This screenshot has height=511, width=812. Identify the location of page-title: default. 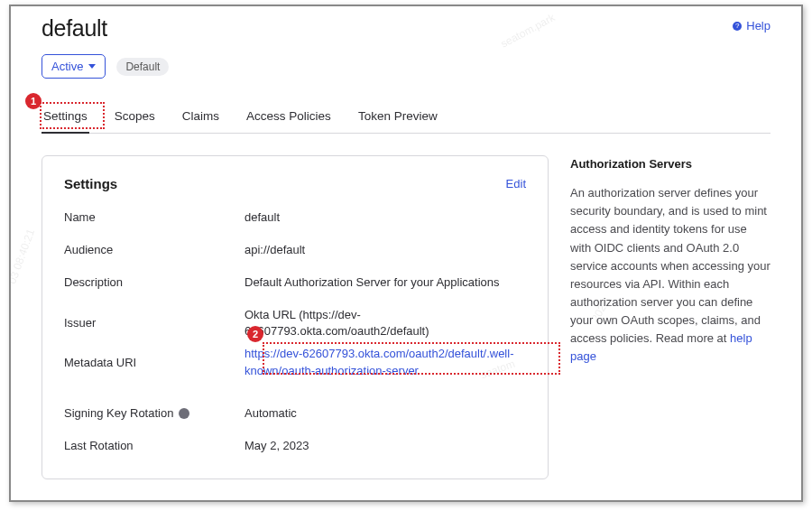
(74, 29).